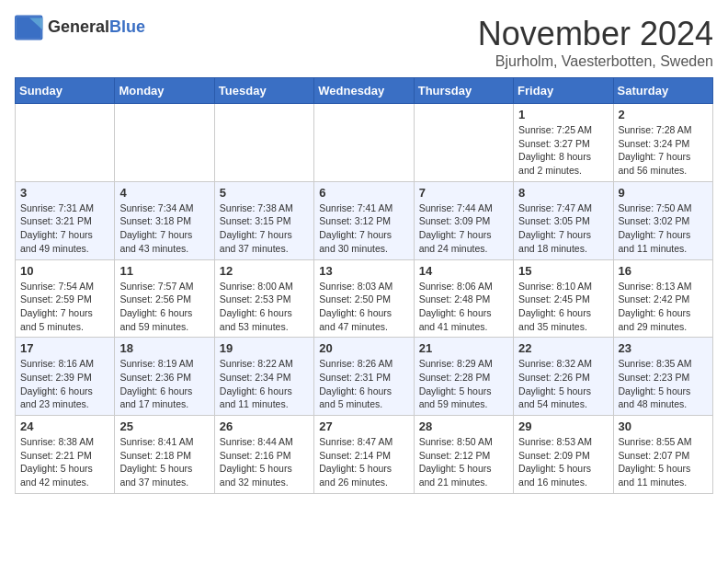 The image size is (728, 563). I want to click on day-number: 17, so click(64, 348).